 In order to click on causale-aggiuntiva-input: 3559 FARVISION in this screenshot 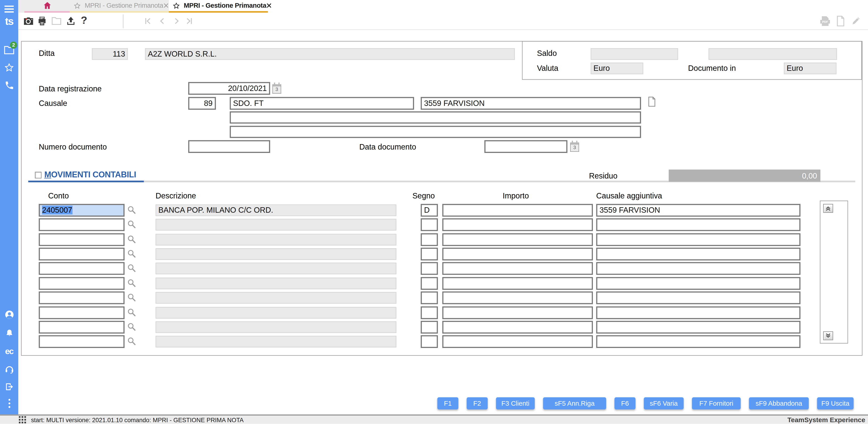, I will do `click(699, 210)`.